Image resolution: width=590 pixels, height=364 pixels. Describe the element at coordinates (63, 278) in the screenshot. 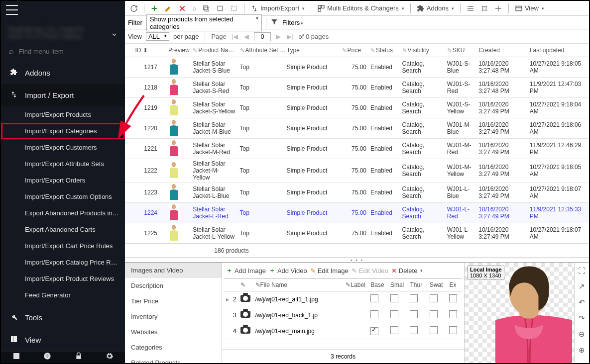

I see `sidebar-item-import-export-product-reviews: Import/Export Product Reviews` at that location.